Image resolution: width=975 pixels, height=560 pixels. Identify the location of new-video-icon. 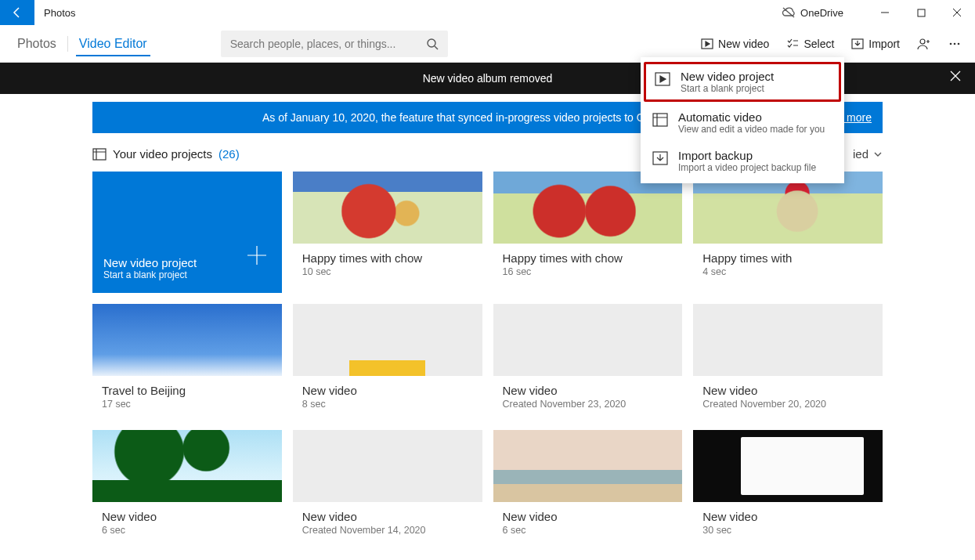
(707, 44).